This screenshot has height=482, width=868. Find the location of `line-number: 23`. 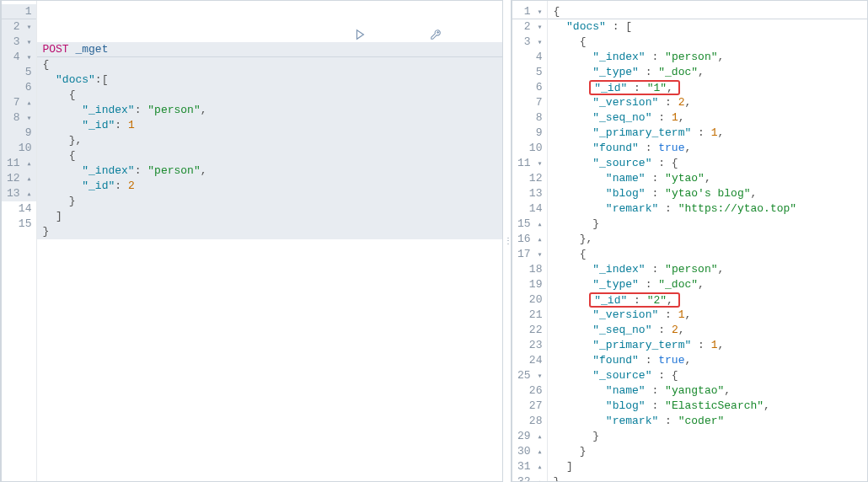

line-number: 23 is located at coordinates (529, 345).